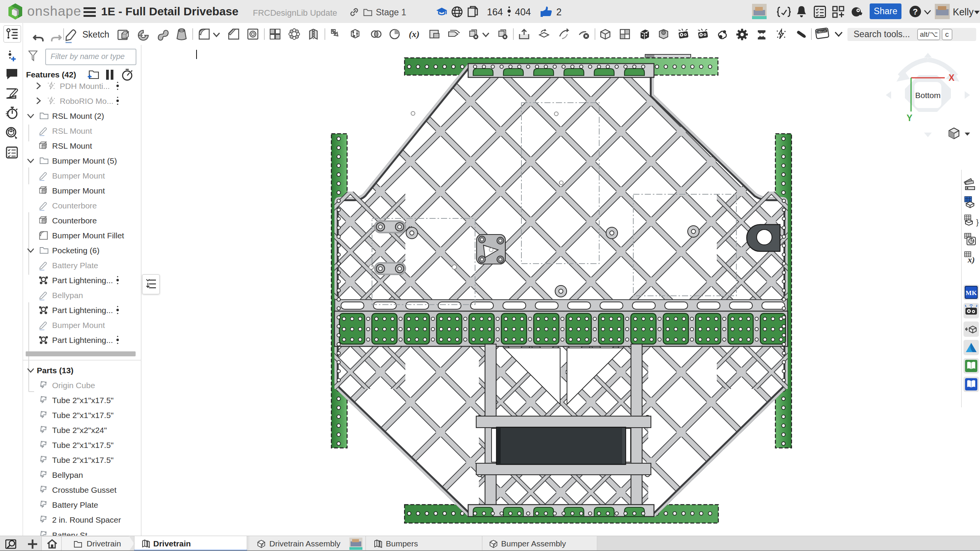 This screenshot has height=551, width=980. What do you see at coordinates (947, 34) in the screenshot?
I see `svg-text: c` at bounding box center [947, 34].